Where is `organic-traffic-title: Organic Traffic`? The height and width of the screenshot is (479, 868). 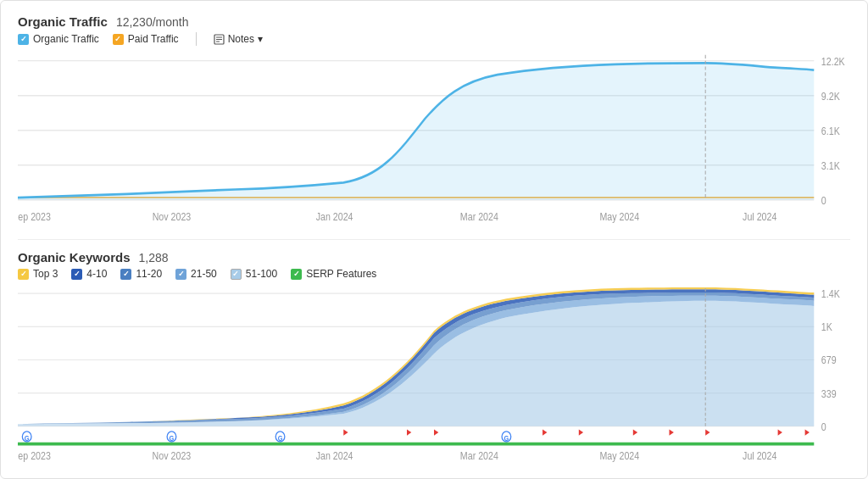
organic-traffic-title: Organic Traffic is located at coordinates (63, 22).